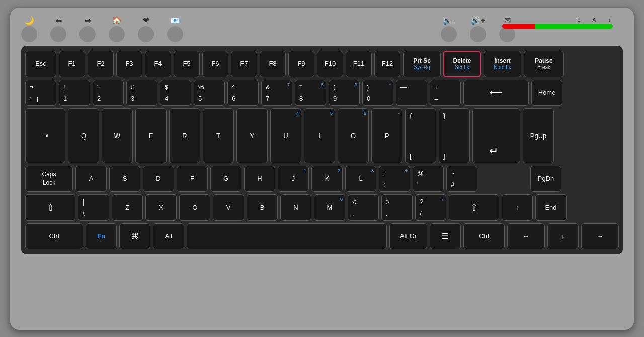 The height and width of the screenshot is (337, 644). I want to click on forward-button, so click(88, 34).